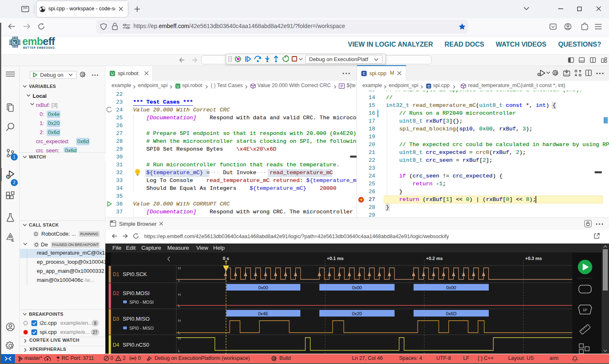 The image size is (609, 364). I want to click on svg-text: 0x4E, so click(263, 314).